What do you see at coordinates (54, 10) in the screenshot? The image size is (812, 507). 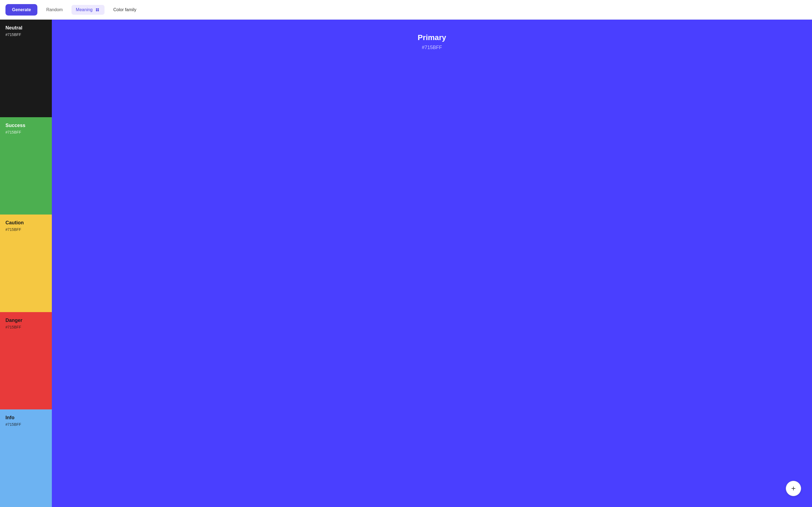 I see `nav-item-random: Random` at bounding box center [54, 10].